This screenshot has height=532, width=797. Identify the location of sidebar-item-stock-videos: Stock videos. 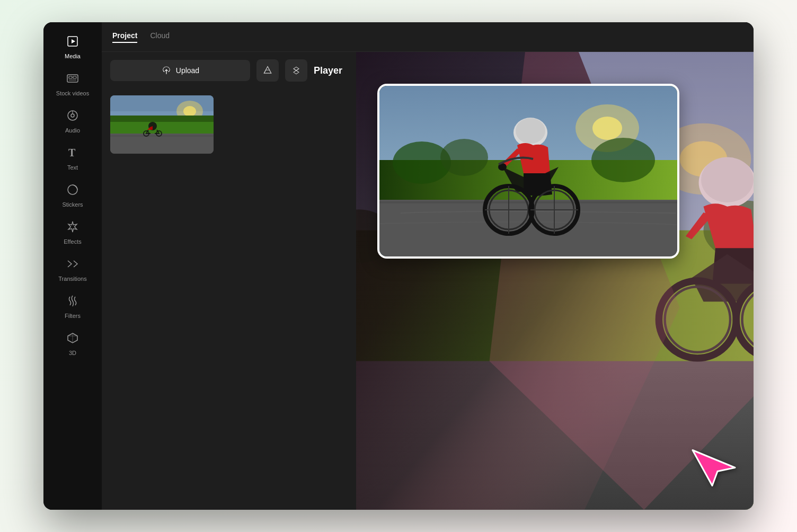
(73, 84).